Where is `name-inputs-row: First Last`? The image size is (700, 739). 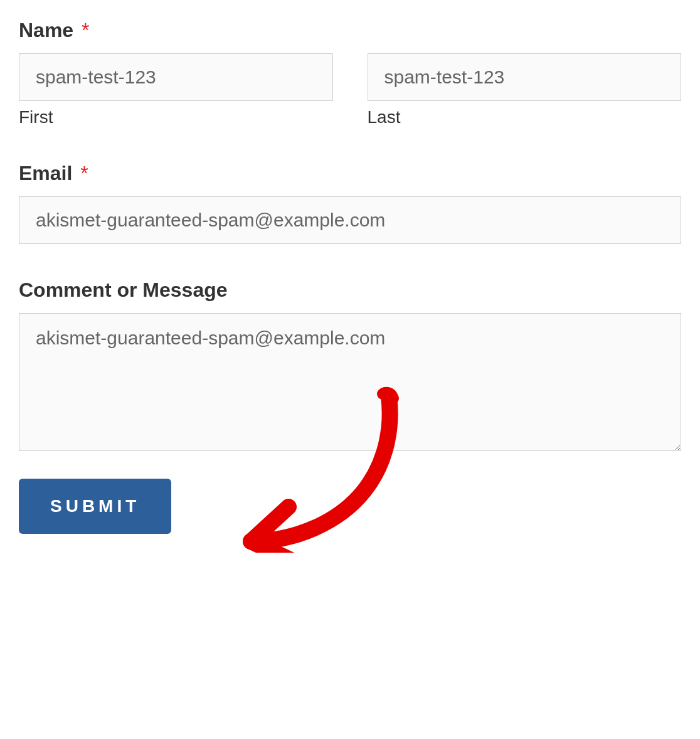
name-inputs-row: First Last is located at coordinates (350, 90).